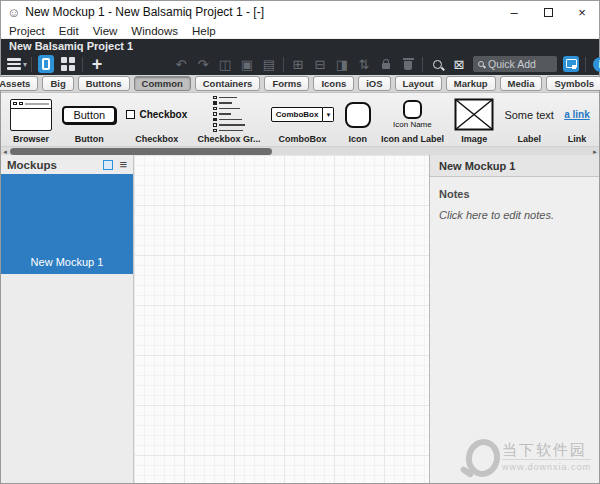 The height and width of the screenshot is (484, 600). I want to click on palette-item-label: Icon and Label, so click(412, 139).